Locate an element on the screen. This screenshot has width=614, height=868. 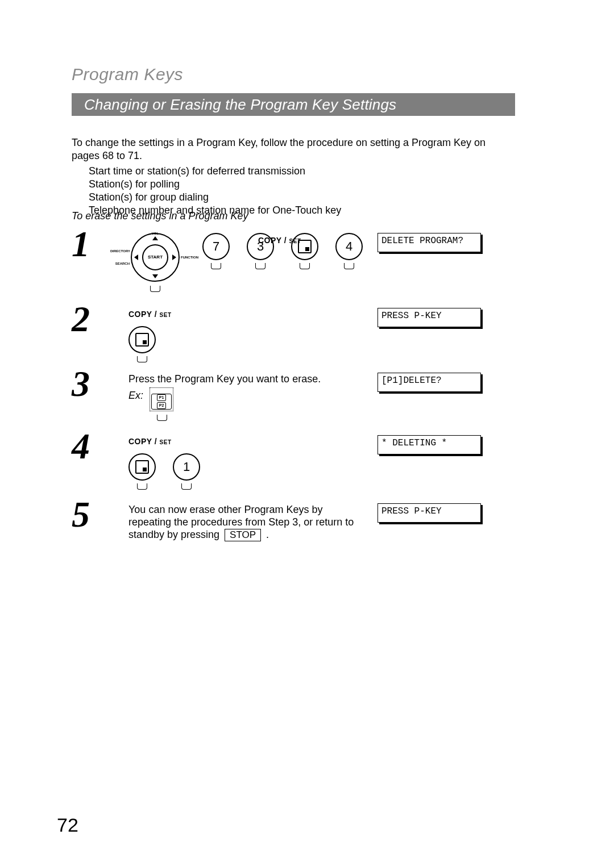
key-4-icon: 4 is located at coordinates (349, 247).